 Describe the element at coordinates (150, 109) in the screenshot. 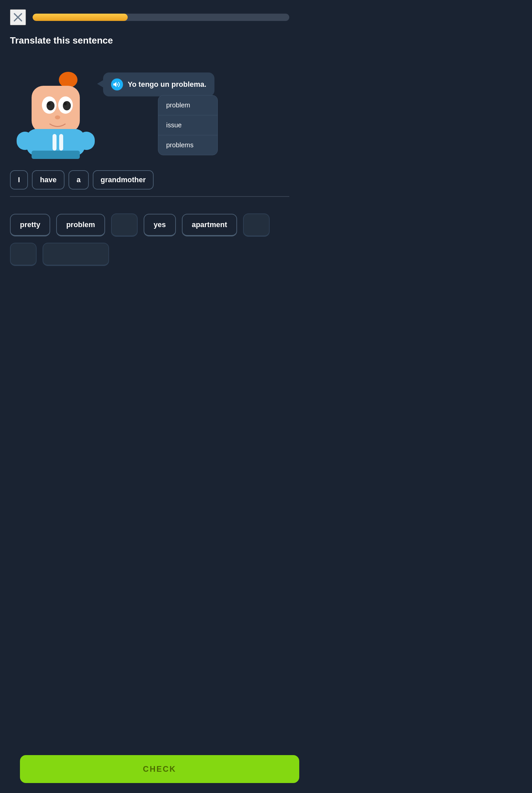

I see `character-area: Yo tengo un problema. problem issue prob…` at that location.